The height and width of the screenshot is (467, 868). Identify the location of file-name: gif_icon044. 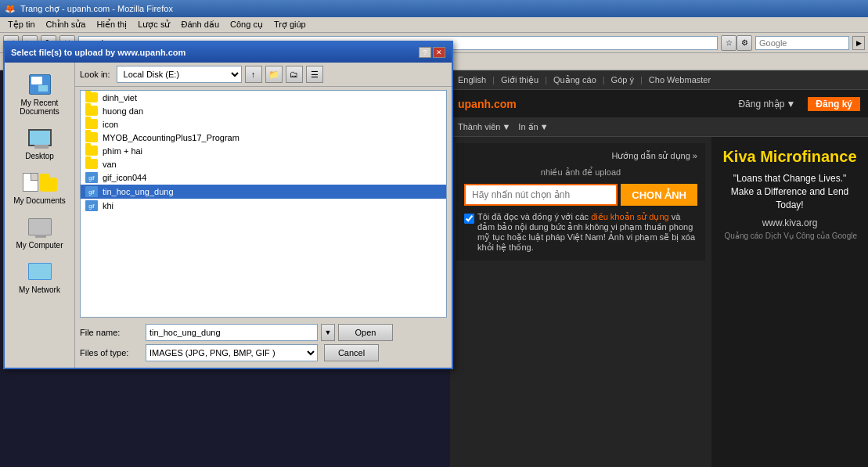
(124, 178).